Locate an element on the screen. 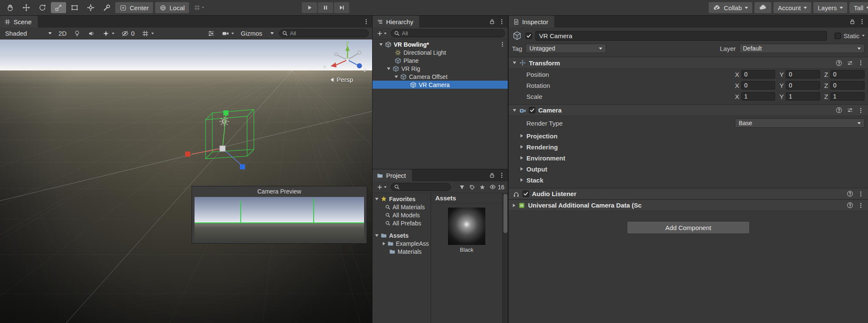 The image size is (868, 323). layout-dropdown: Tall is located at coordinates (859, 8).